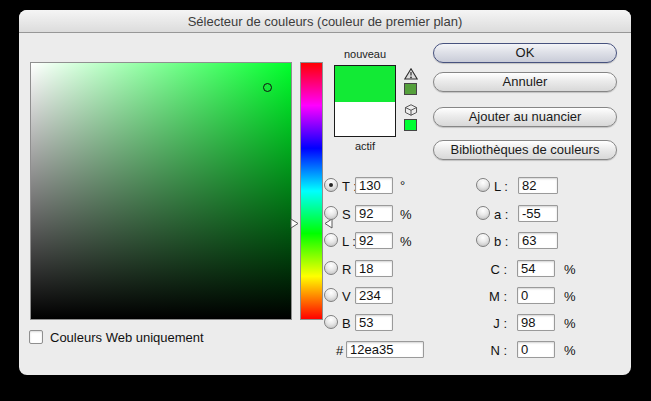 The width and height of the screenshot is (651, 401). What do you see at coordinates (410, 89) in the screenshot?
I see `gamut-safe-swatch` at bounding box center [410, 89].